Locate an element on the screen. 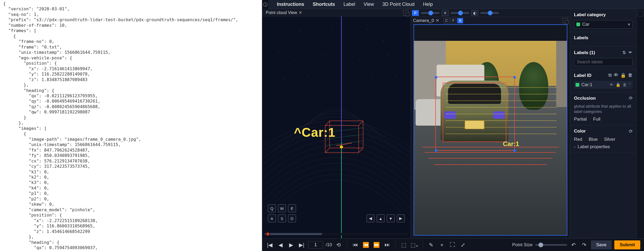 The width and height of the screenshot is (644, 251). key-w: W is located at coordinates (282, 208).